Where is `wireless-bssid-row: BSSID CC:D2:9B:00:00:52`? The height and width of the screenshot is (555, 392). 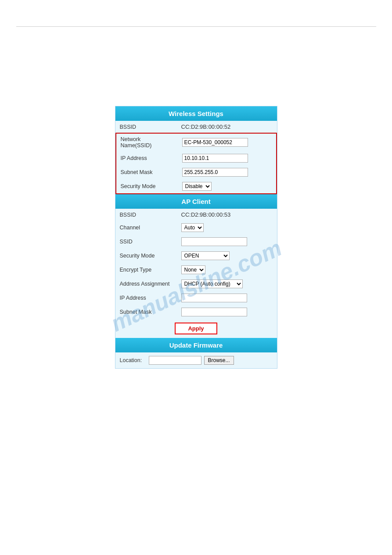 wireless-bssid-row: BSSID CC:D2:9B:00:00:52 is located at coordinates (196, 127).